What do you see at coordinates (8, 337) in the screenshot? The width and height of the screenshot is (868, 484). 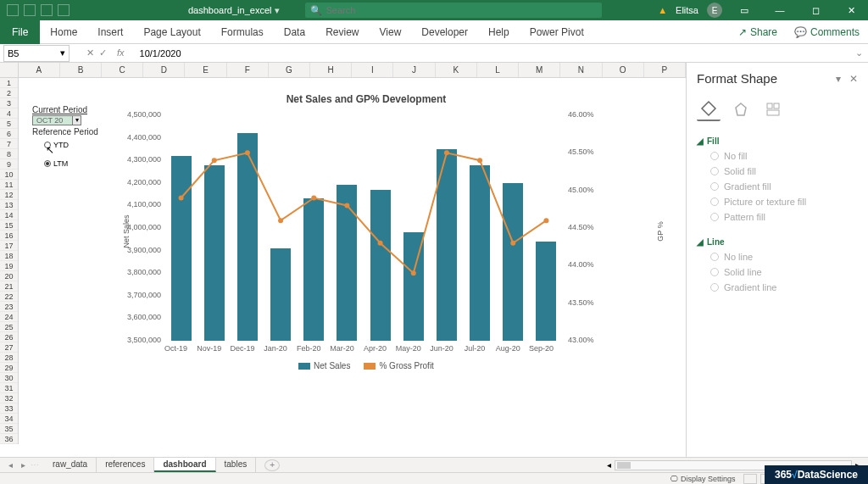 I see `row-header: 26` at bounding box center [8, 337].